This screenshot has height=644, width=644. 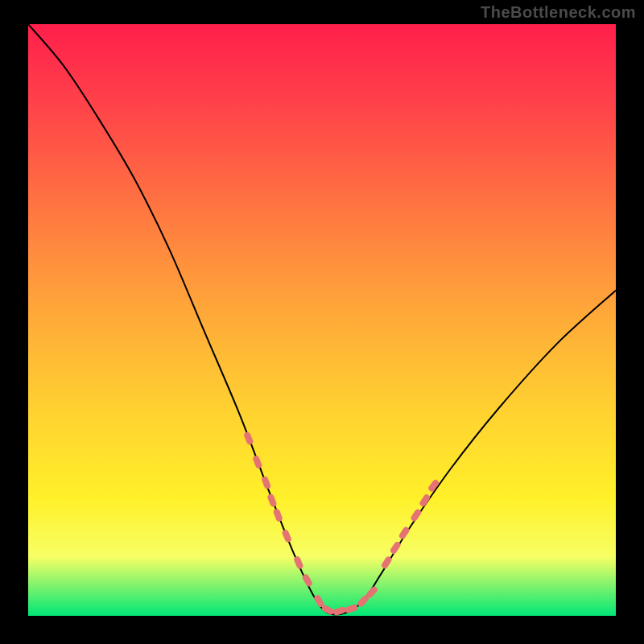 I want to click on marker-group, so click(x=341, y=523).